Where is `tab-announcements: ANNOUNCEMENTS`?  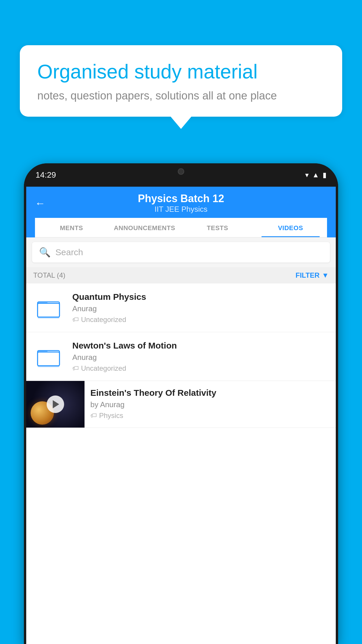
tab-announcements: ANNOUNCEMENTS is located at coordinates (145, 228).